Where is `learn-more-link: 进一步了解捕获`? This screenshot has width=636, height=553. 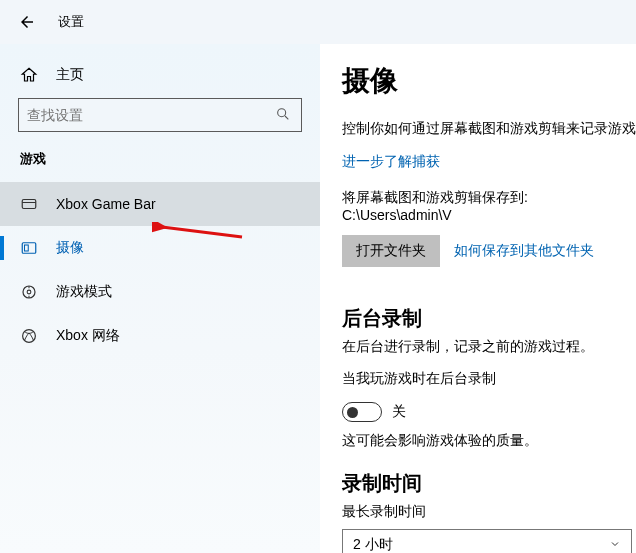
learn-more-link: 进一步了解捕获 is located at coordinates (489, 162).